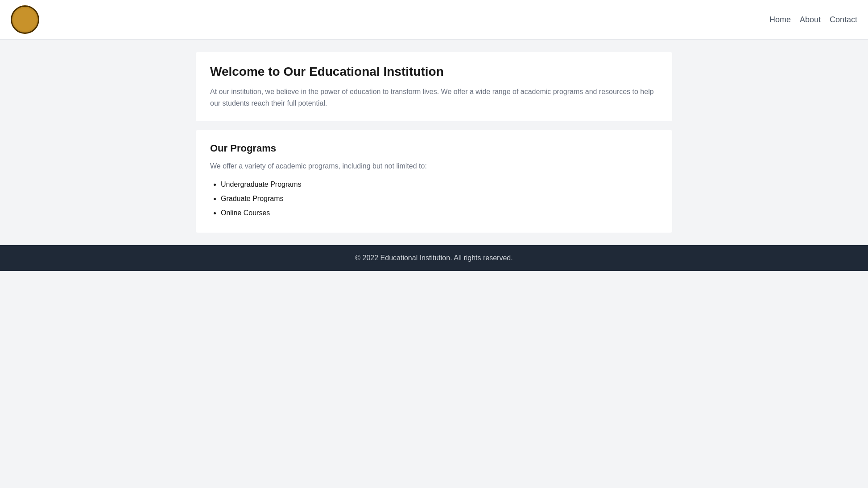  What do you see at coordinates (814, 20) in the screenshot?
I see `main-nav: Home About Contact` at bounding box center [814, 20].